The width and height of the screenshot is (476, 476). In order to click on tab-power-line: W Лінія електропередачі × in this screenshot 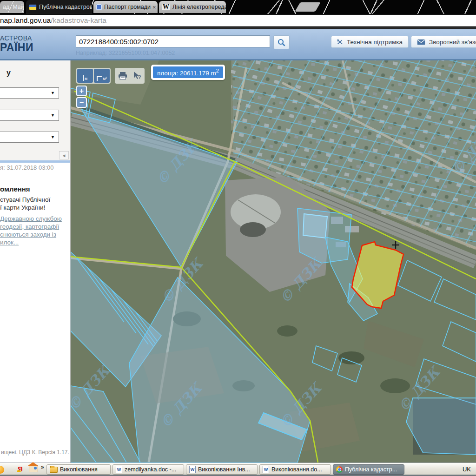, I will do `click(192, 7)`.